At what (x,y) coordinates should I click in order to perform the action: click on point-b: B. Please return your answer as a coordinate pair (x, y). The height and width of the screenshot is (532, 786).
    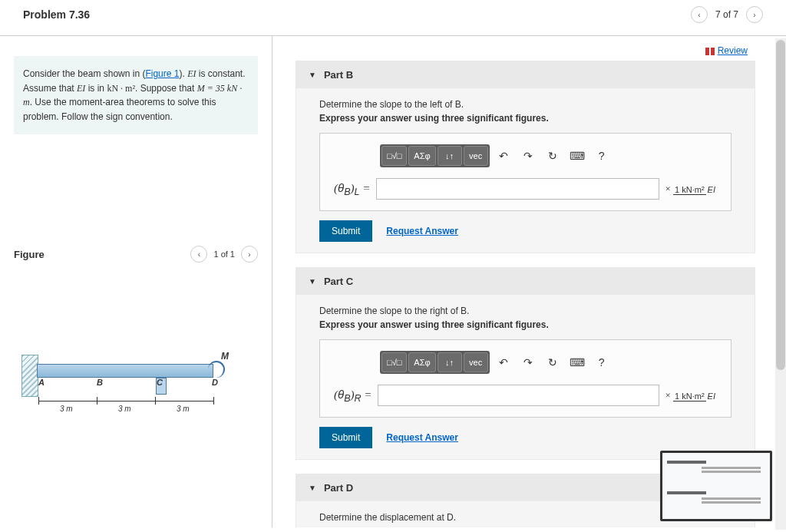
    Looking at the image, I should click on (100, 382).